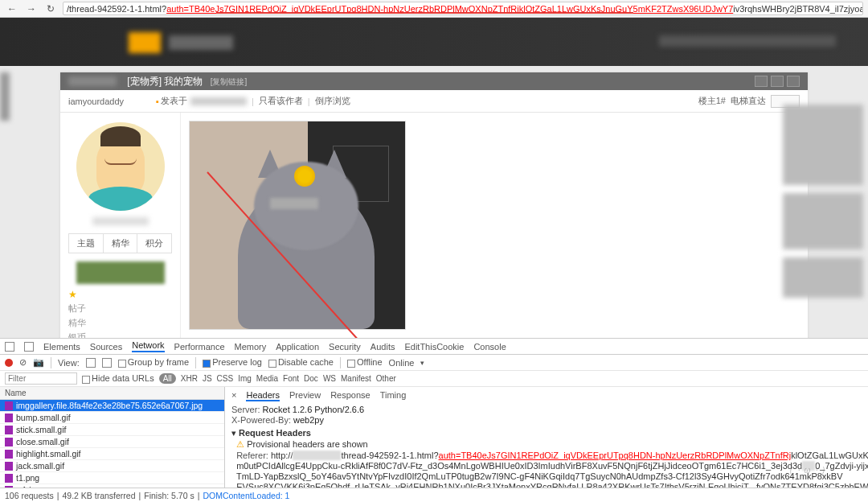  Describe the element at coordinates (121, 323) in the screenshot. I see `stat-featured: 精华` at that location.